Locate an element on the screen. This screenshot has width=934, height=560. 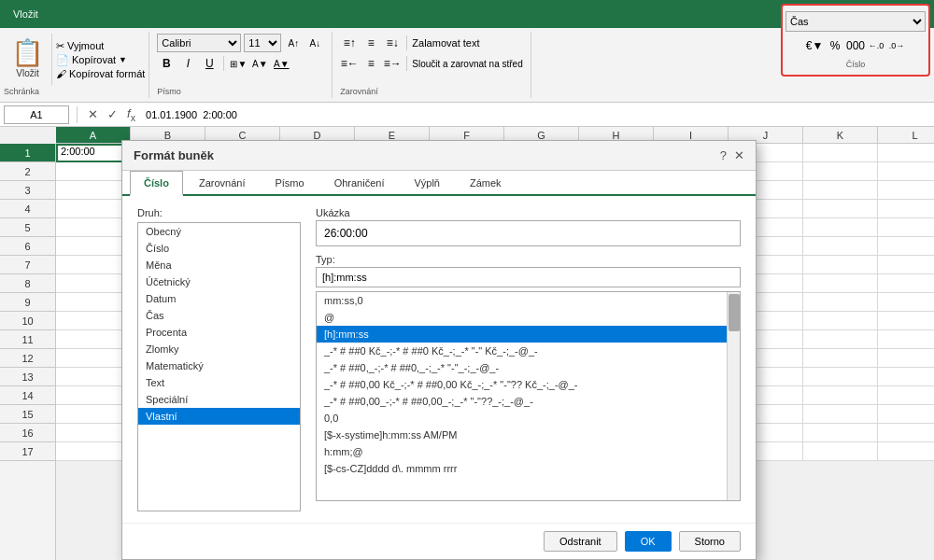
ribbon-tab-vložit: Vložit is located at coordinates (26, 14).